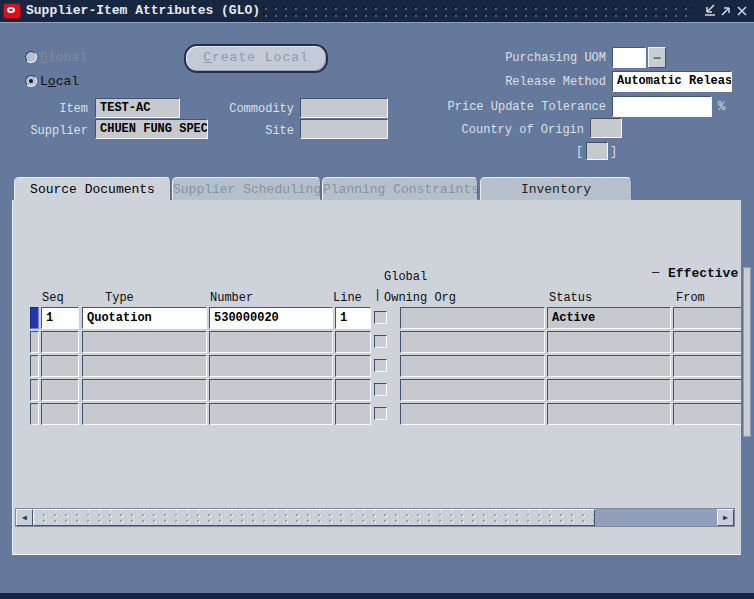  I want to click on commodity-label: Commodity, so click(247, 109).